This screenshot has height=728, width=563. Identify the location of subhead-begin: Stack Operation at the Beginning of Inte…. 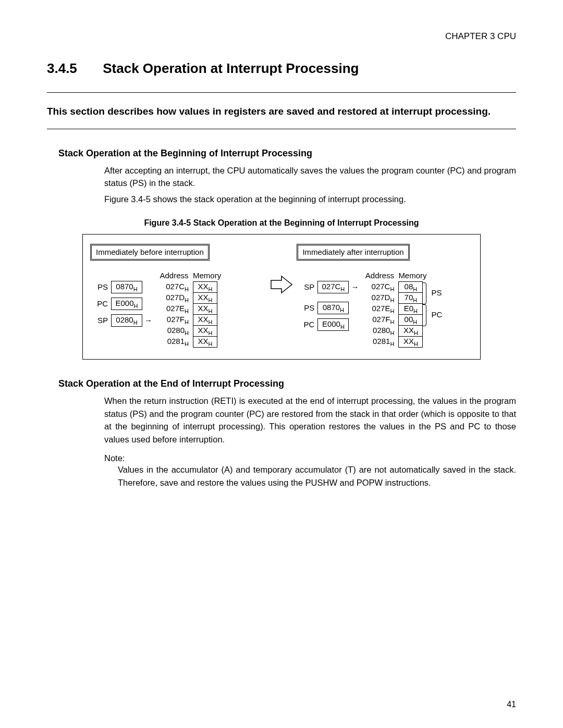
(287, 153).